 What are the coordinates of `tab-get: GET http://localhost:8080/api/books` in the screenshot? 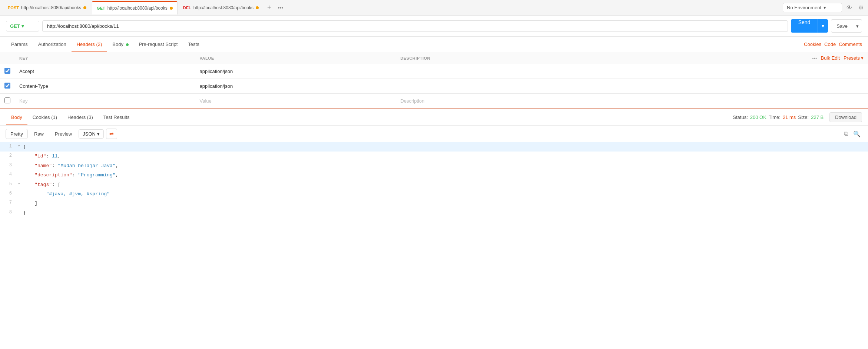 It's located at (135, 8).